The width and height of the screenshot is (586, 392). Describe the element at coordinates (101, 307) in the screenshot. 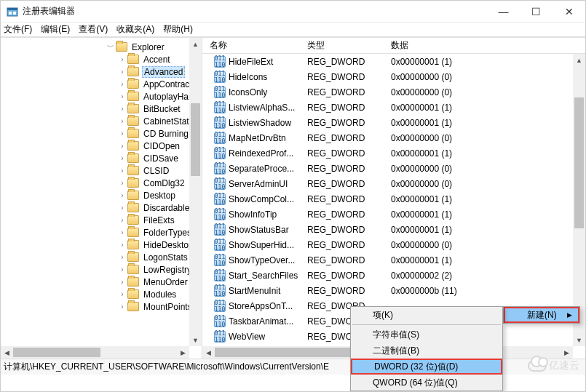

I see `tree-item: ›MountPoints2` at that location.